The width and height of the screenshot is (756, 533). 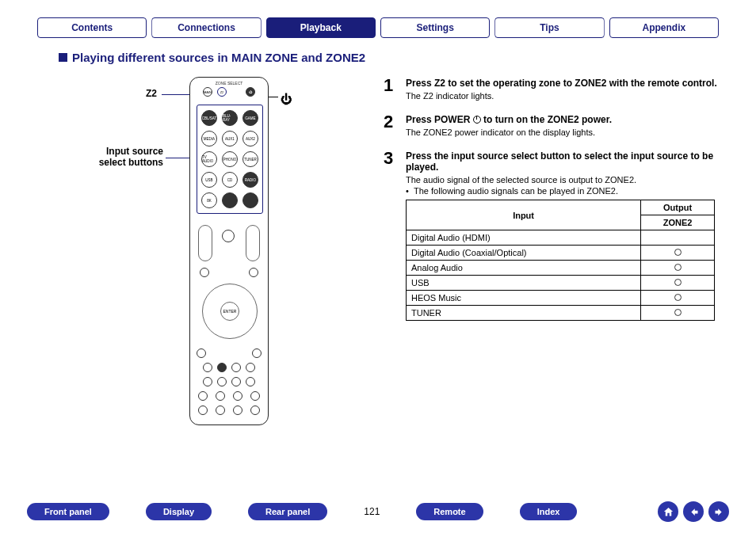 What do you see at coordinates (230, 159) in the screenshot?
I see `input-source-highlight: CBL/SAT BLU-RAY GAME MEDIA AUX1 AUX2 TV …` at bounding box center [230, 159].